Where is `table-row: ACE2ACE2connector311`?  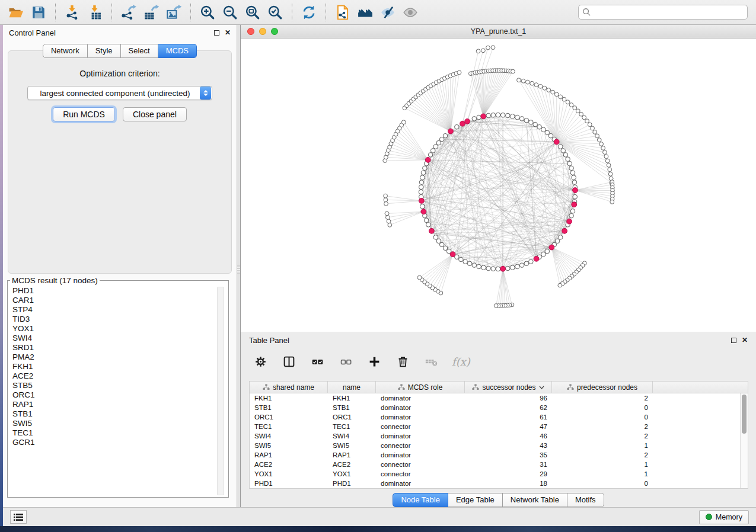 table-row: ACE2ACE2connector311 is located at coordinates (499, 464).